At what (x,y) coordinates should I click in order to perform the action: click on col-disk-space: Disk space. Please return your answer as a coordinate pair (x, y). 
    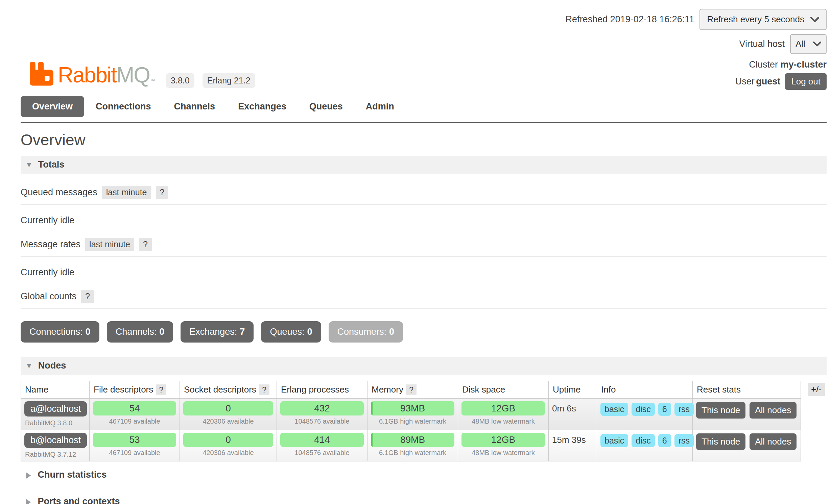
    Looking at the image, I should click on (503, 390).